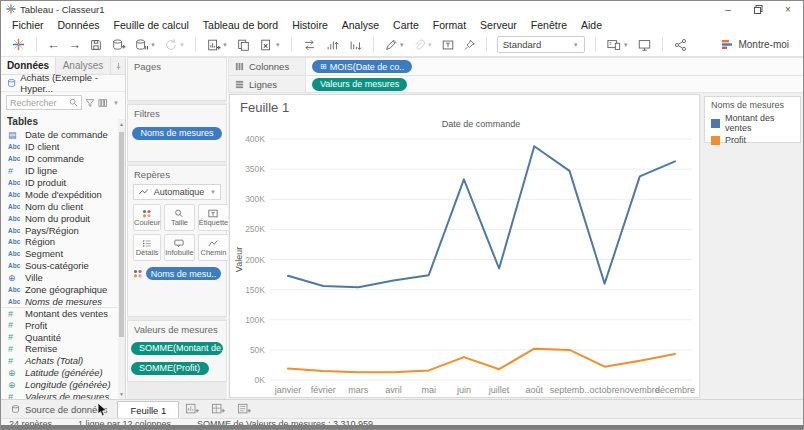  Describe the element at coordinates (63, 361) in the screenshot. I see `field-item: #Achats (Total)` at that location.